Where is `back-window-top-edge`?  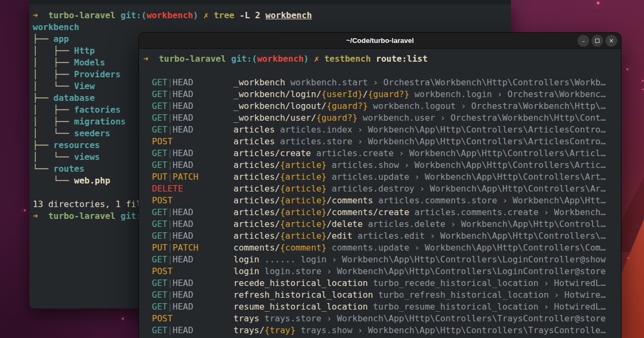 back-window-top-edge is located at coordinates (270, 2).